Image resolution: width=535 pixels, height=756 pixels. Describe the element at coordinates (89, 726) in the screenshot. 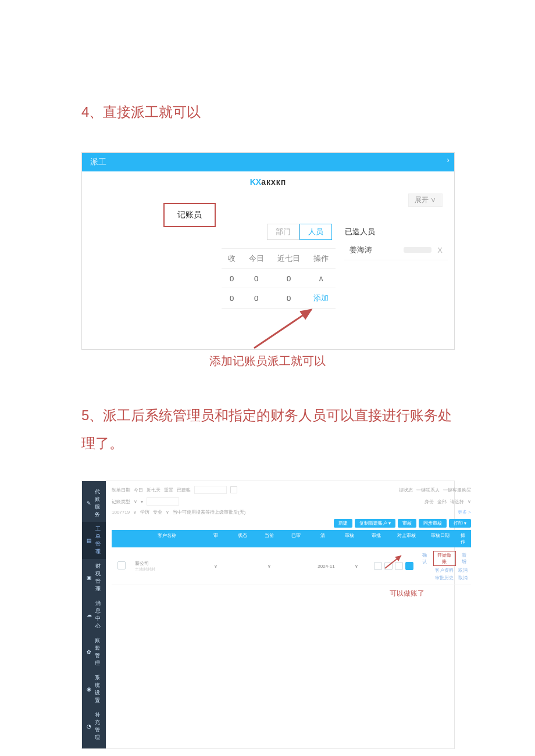

I see `user-icon: ◔` at that location.